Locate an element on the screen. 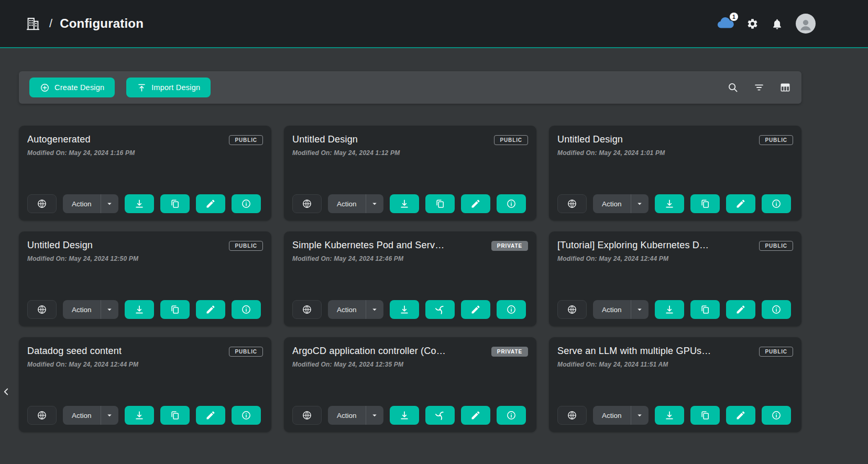 This screenshot has width=868, height=464. filter-icon is located at coordinates (759, 87).